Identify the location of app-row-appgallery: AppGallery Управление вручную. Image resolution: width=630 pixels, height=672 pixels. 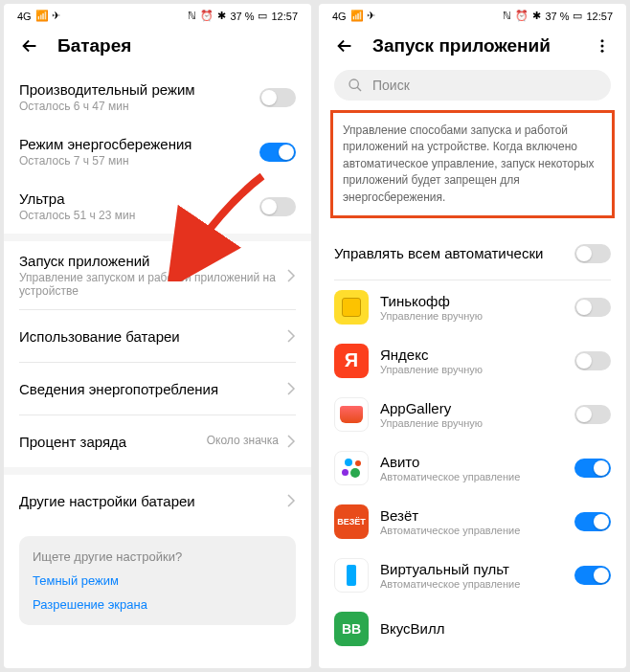
(473, 414).